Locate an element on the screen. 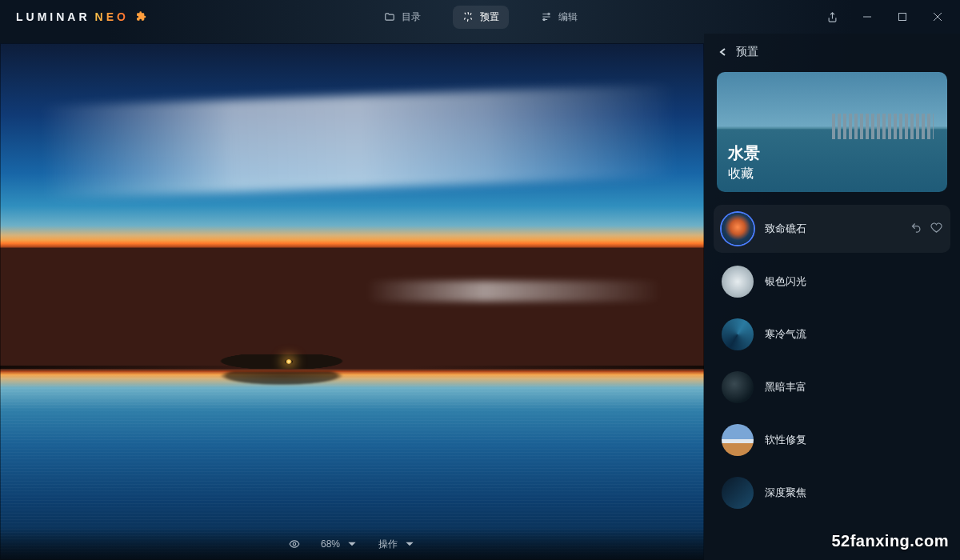  window-controls is located at coordinates (885, 17).